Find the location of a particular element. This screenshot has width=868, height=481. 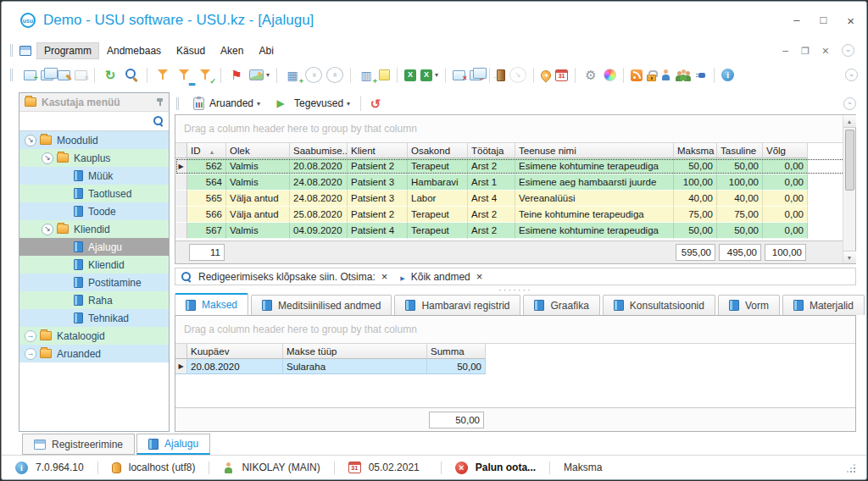

sidebar-search-input is located at coordinates (88, 121).